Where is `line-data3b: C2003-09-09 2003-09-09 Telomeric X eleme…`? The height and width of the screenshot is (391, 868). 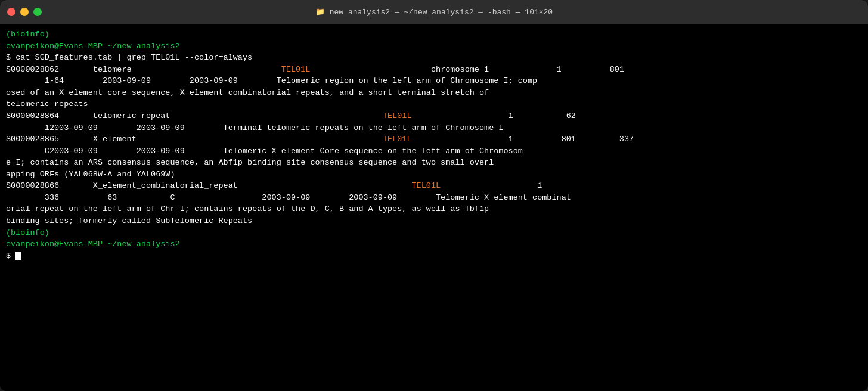 line-data3b: C2003-09-09 2003-09-09 Telomeric X eleme… is located at coordinates (434, 151).